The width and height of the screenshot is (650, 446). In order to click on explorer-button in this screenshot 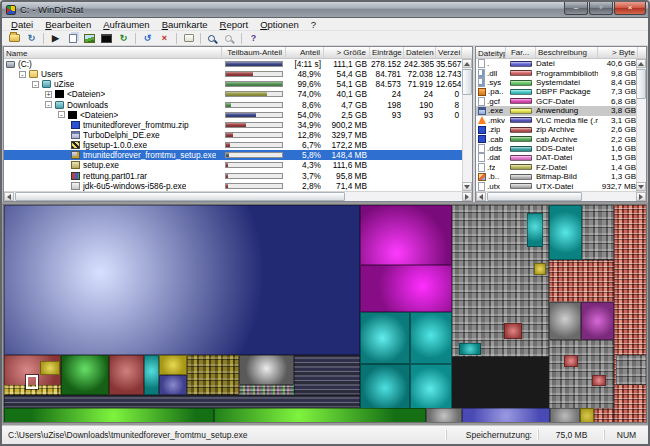, I will do `click(90, 38)`.